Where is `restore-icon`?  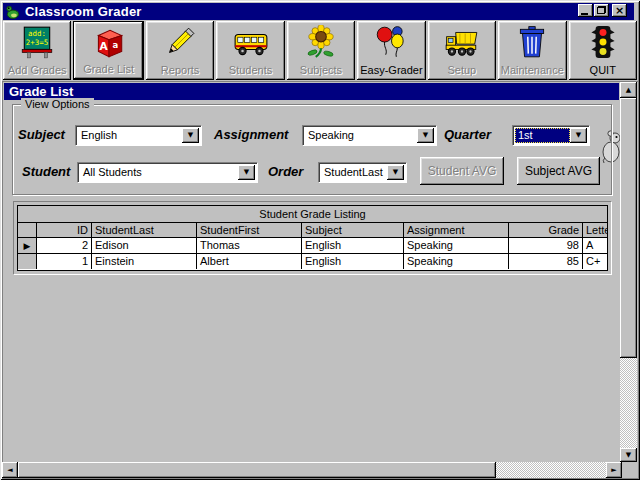
restore-icon is located at coordinates (602, 10).